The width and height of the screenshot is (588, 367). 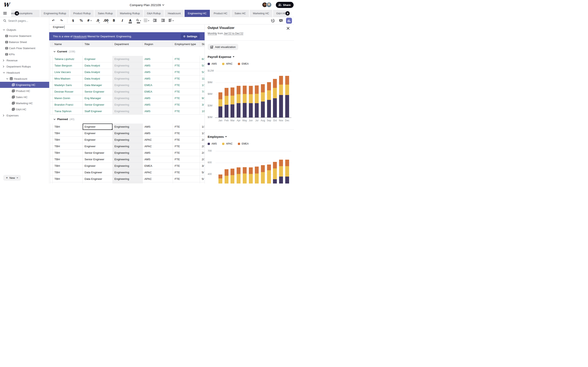 What do you see at coordinates (25, 79) in the screenshot?
I see `sidebar-item-headcount: Headcount` at bounding box center [25, 79].